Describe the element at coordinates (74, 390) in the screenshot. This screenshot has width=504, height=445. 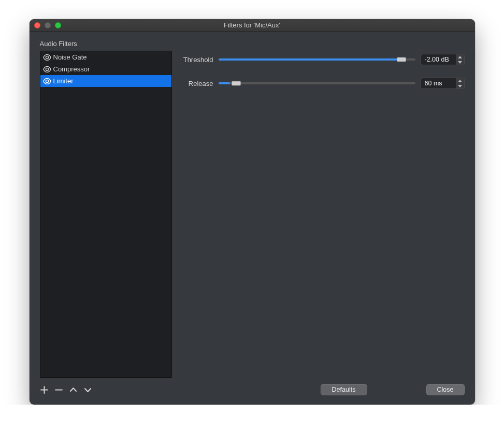
I see `move-filter-up-button` at that location.